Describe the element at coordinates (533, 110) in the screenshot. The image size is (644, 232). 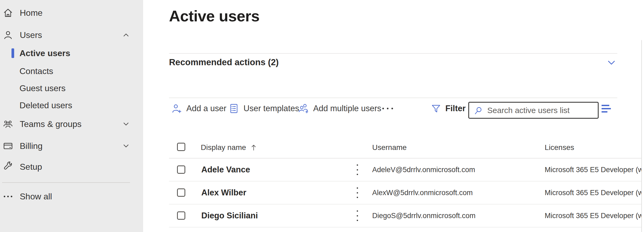
I see `search-box` at that location.